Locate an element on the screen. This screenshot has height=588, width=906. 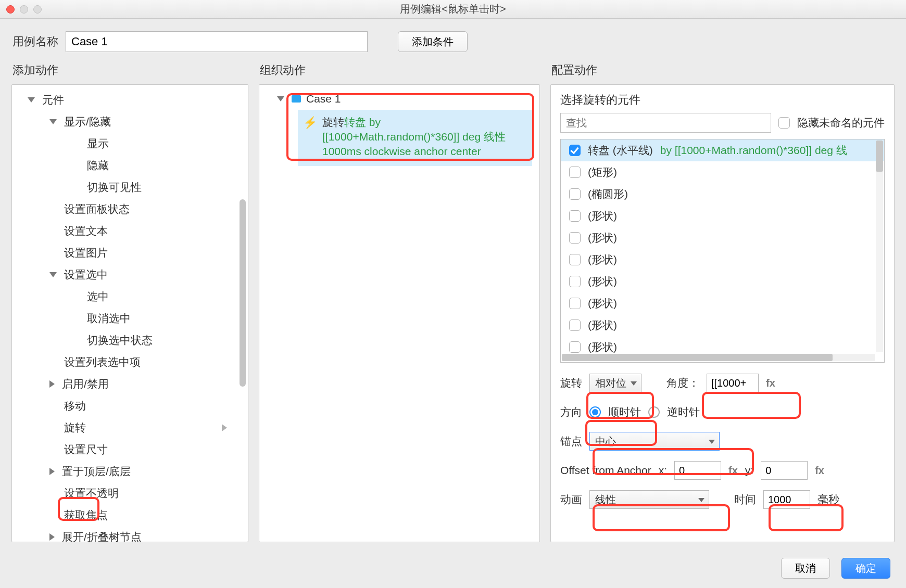
clockwise-radio is located at coordinates (595, 412).